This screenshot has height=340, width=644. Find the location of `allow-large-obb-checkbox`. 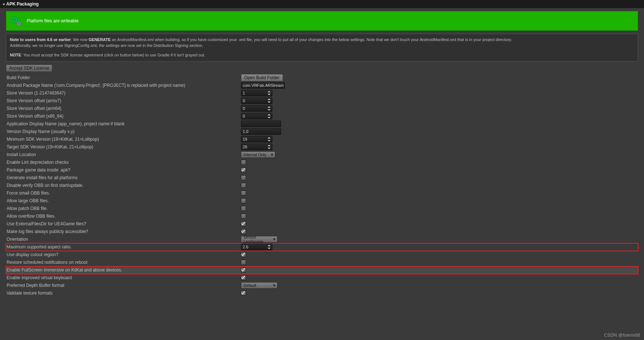

allow-large-obb-checkbox is located at coordinates (243, 201).